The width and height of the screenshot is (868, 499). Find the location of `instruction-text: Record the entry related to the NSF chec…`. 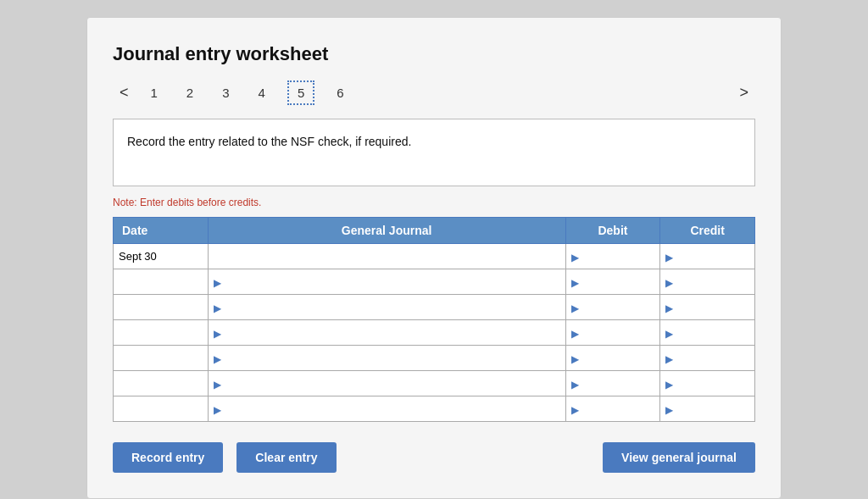

instruction-text: Record the entry related to the NSF chec… is located at coordinates (270, 141).